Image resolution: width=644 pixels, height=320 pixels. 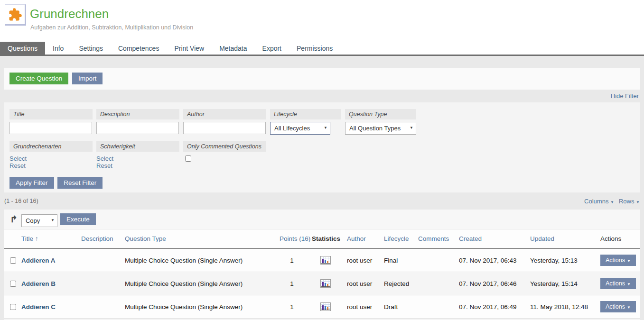 I want to click on apply-filter-button: Apply Filter, so click(x=32, y=183).